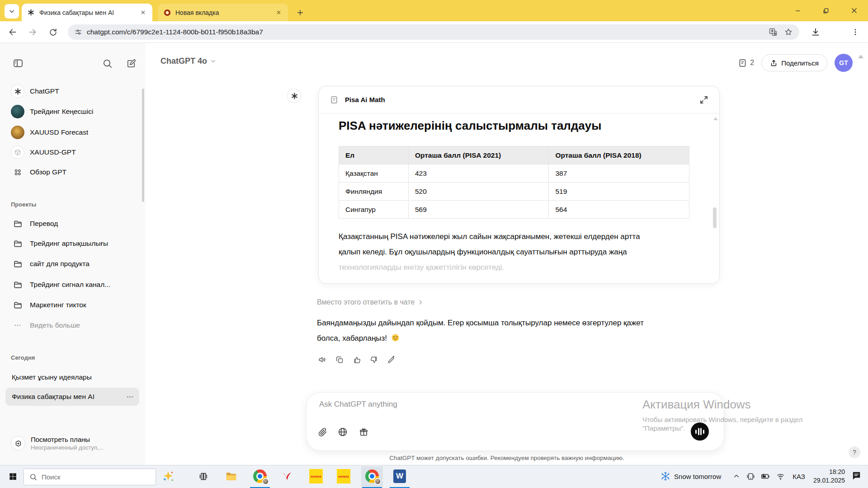 The image size is (868, 488). I want to click on weather-label: Snow tomorrow, so click(698, 476).